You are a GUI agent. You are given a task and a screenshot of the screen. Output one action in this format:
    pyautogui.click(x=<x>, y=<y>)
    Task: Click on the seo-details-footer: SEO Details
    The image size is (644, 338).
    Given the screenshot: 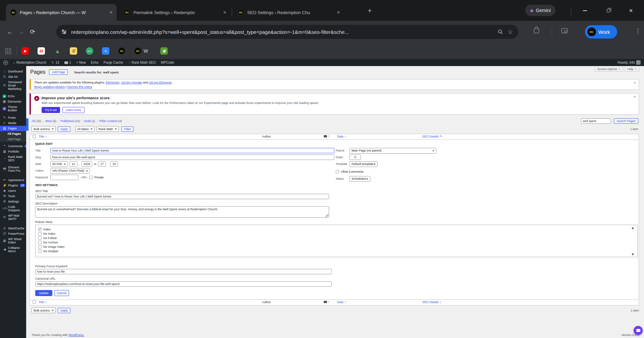 What is the action you would take?
    pyautogui.click(x=431, y=302)
    